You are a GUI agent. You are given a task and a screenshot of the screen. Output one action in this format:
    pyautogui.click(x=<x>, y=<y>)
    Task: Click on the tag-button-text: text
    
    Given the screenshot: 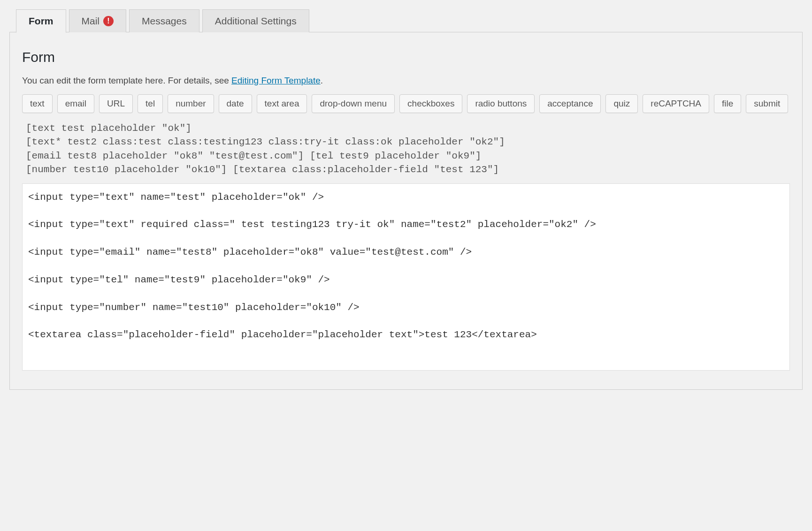 What is the action you would take?
    pyautogui.click(x=38, y=104)
    